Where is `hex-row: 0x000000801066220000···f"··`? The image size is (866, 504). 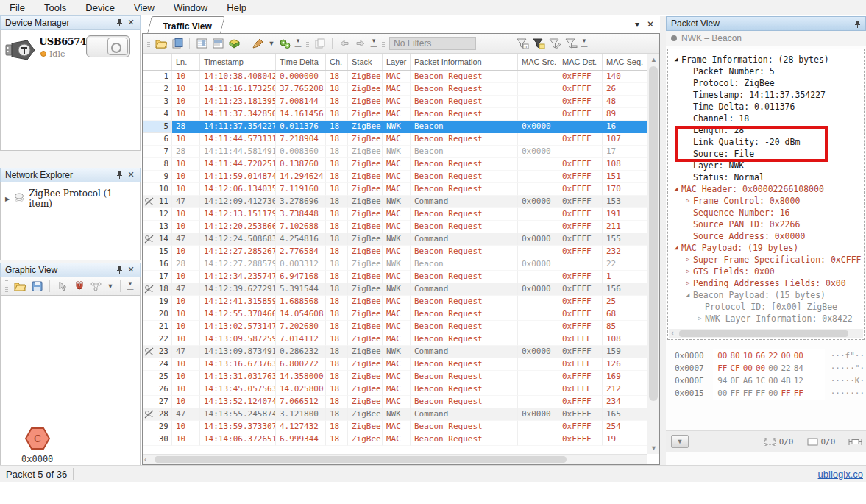
hex-row: 0x000000801066220000···f"·· is located at coordinates (766, 356).